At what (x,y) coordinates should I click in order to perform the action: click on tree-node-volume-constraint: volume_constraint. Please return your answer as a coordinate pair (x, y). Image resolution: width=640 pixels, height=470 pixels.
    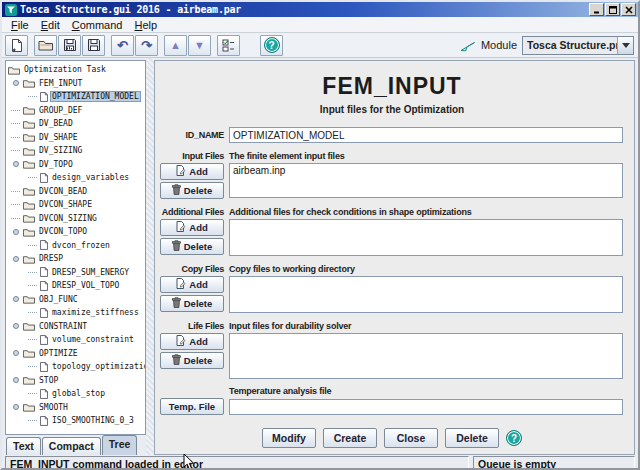
    Looking at the image, I should click on (76, 340).